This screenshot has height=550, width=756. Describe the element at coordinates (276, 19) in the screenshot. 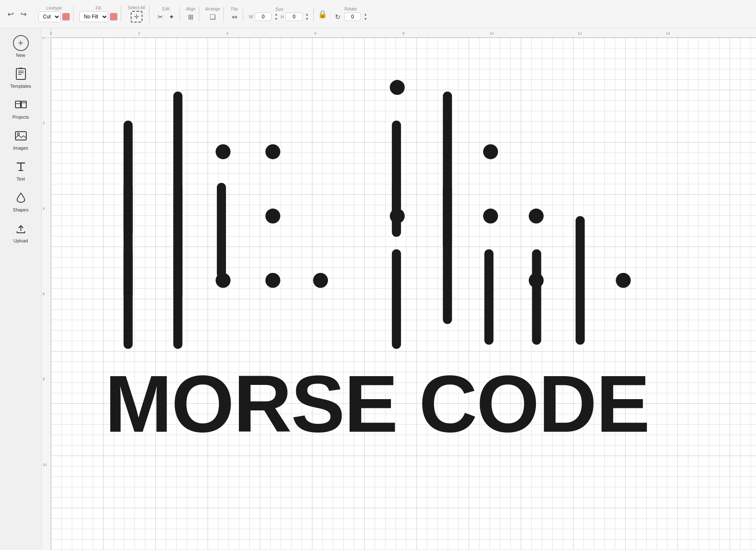

I see `size-w-down: ▼` at that location.